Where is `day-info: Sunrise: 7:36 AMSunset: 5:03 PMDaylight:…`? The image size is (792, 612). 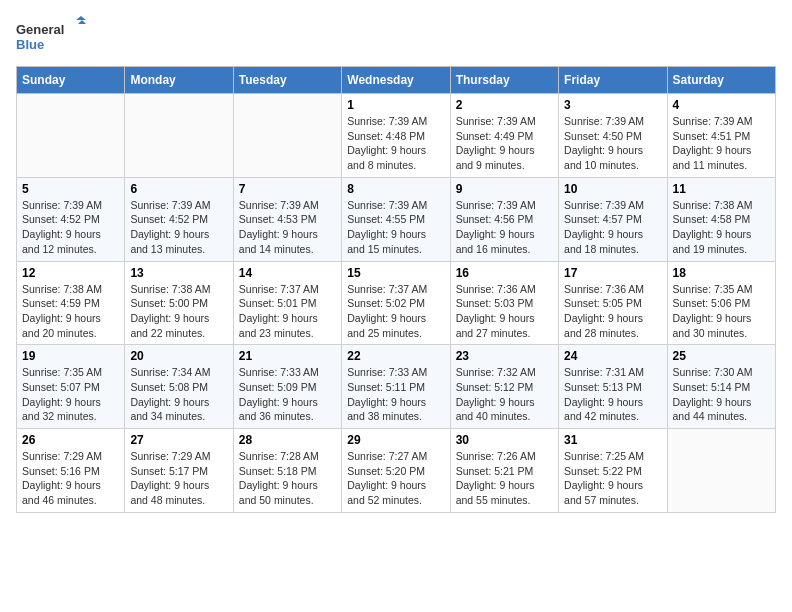
day-info: Sunrise: 7:36 AMSunset: 5:03 PMDaylight:… is located at coordinates (504, 312).